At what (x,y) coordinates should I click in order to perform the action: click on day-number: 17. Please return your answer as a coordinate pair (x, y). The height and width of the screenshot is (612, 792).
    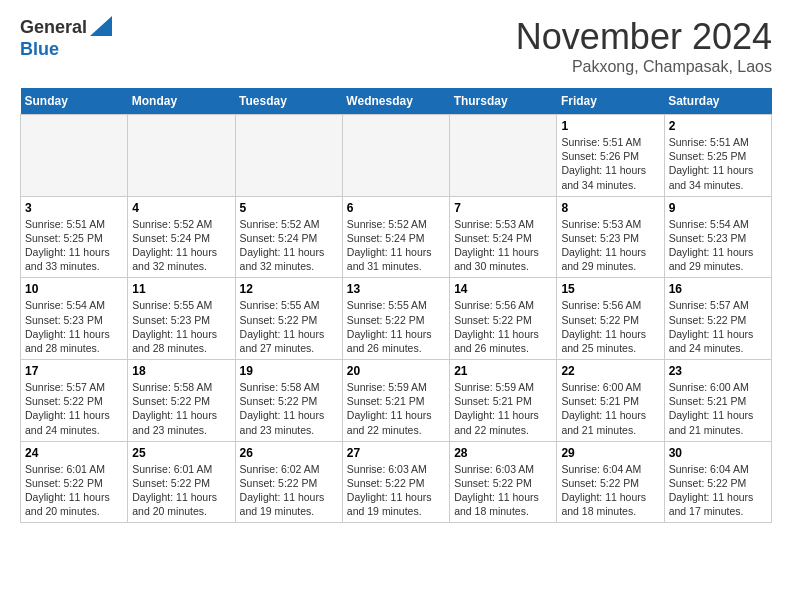
    Looking at the image, I should click on (74, 371).